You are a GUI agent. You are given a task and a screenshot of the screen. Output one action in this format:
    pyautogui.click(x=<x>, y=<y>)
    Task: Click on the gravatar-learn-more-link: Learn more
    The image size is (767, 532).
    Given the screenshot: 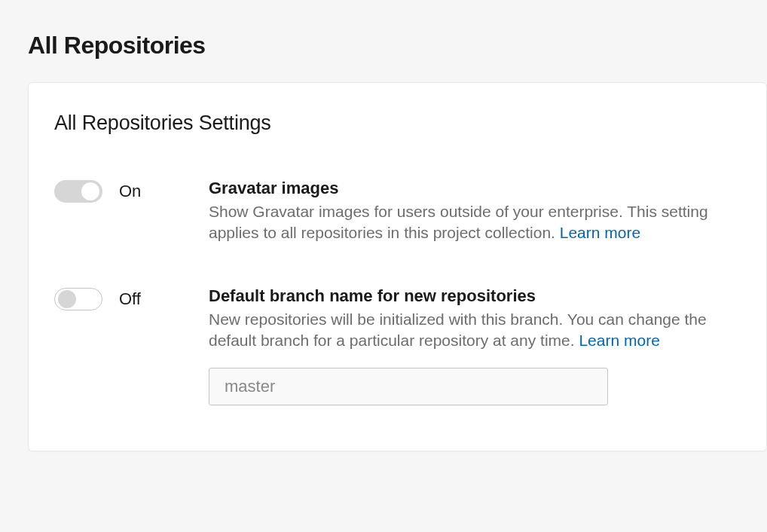 What is the action you would take?
    pyautogui.click(x=600, y=232)
    